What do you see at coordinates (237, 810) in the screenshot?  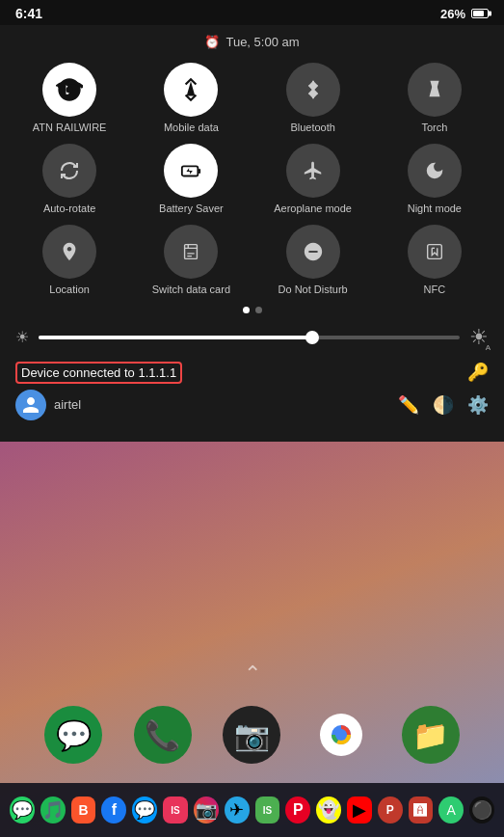 I see `dock-telegram: ✈` at bounding box center [237, 810].